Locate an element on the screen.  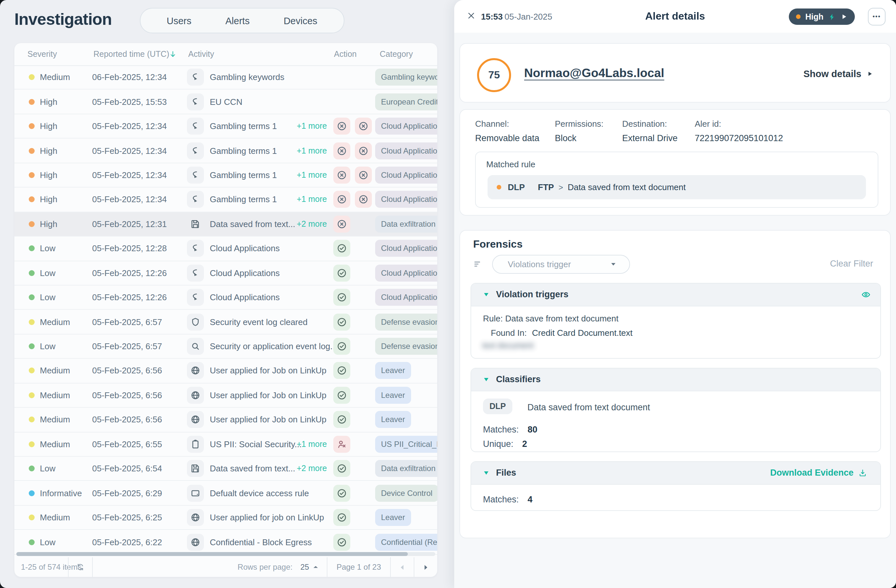
scrollbar-thumb is located at coordinates (212, 554).